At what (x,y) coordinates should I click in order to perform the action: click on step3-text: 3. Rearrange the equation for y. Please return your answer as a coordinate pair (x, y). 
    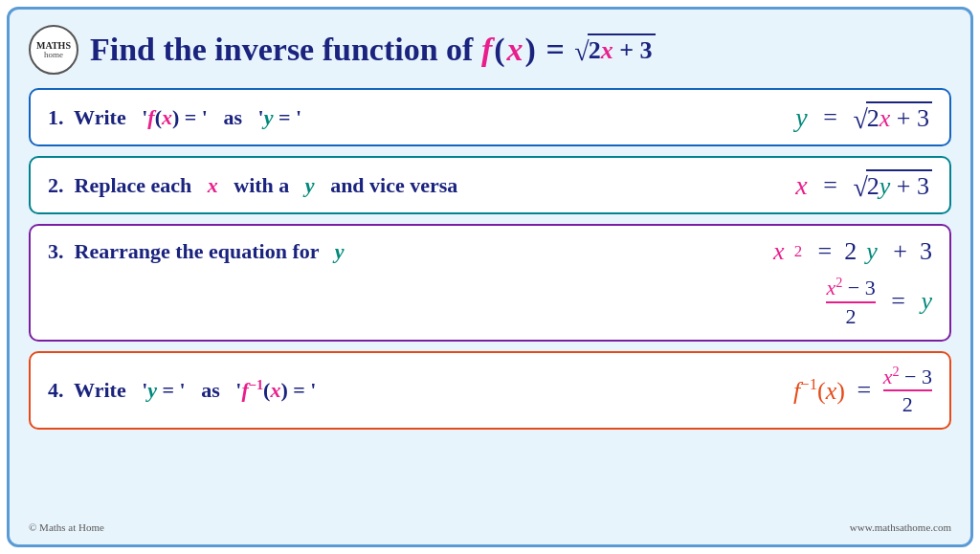
    Looking at the image, I should click on (195, 252).